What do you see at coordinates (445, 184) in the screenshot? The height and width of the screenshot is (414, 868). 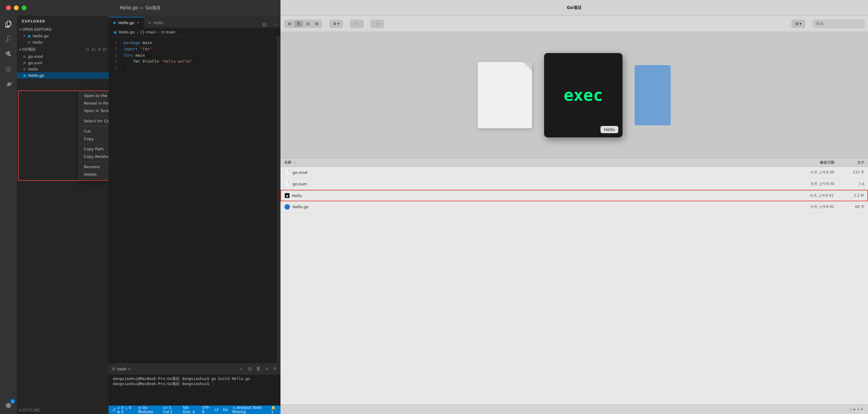 I see `gosum-name-cell: 📄 go.sum` at bounding box center [445, 184].